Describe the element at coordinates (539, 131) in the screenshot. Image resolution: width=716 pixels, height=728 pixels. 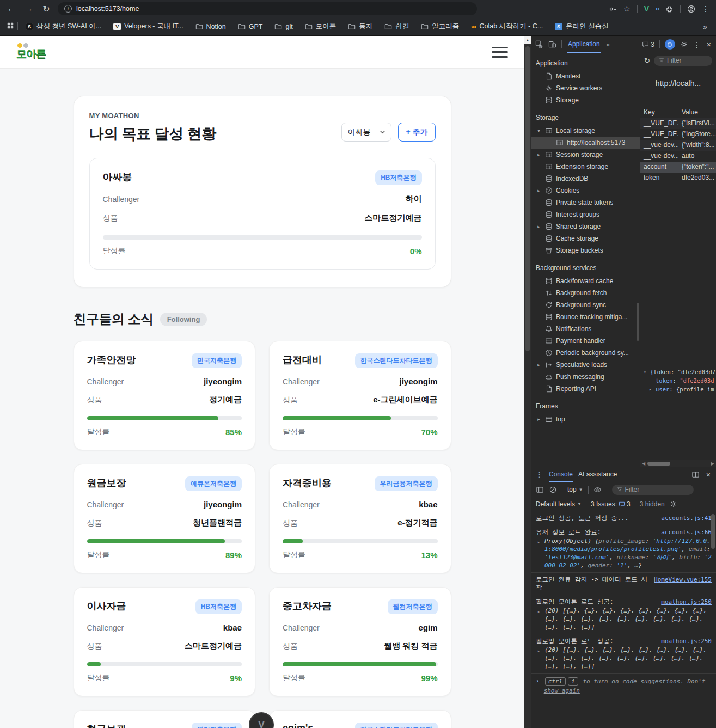
I see `tree-expand-arrow-icon: ▾` at that location.